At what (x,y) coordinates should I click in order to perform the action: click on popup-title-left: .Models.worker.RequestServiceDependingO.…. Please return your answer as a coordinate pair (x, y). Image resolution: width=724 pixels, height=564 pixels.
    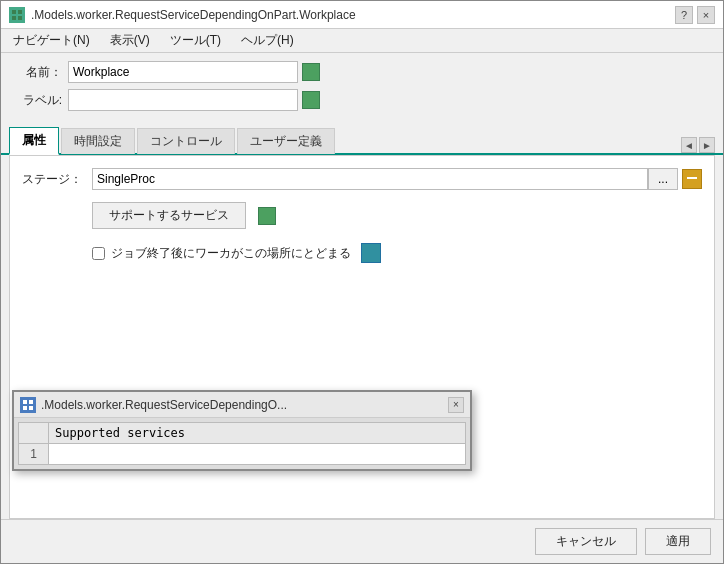
    Looking at the image, I should click on (154, 405).